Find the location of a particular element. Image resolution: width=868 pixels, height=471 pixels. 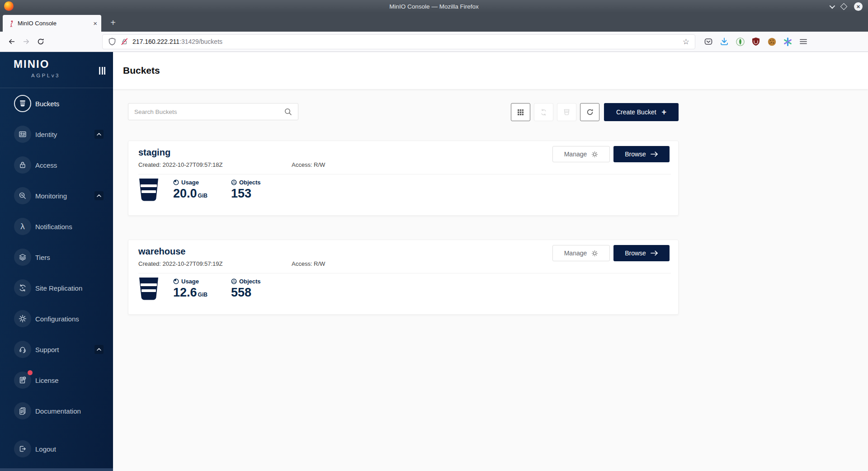

create-bucket-button: Create Bucket + is located at coordinates (641, 112).